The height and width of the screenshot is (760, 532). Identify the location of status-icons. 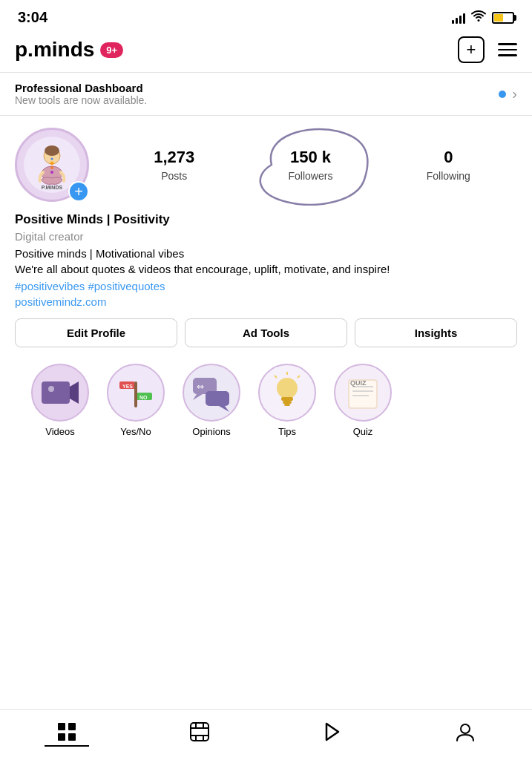
(483, 18).